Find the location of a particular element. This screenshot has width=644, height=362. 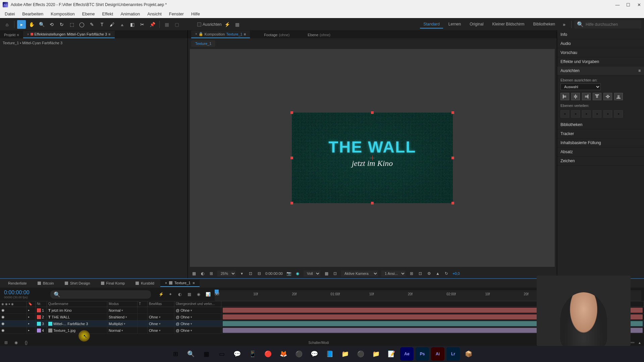

panel-bibliotheken: Bibliotheken is located at coordinates (600, 125).